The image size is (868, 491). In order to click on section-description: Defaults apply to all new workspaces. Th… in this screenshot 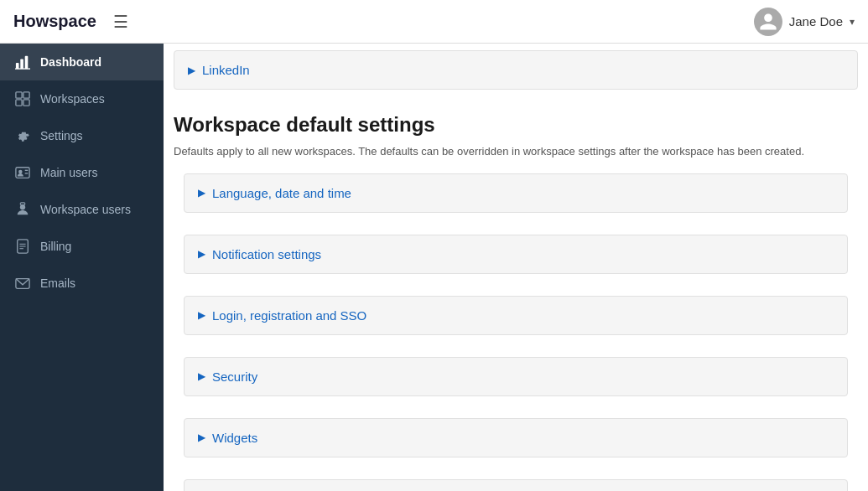, I will do `click(516, 152)`.